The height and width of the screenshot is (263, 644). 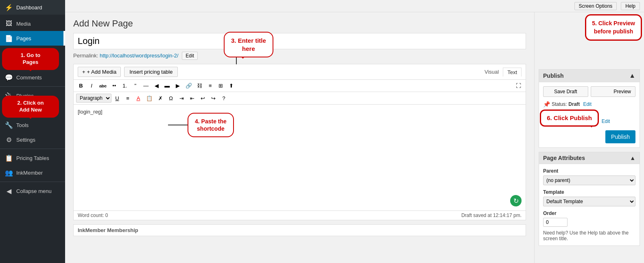 What do you see at coordinates (33, 140) in the screenshot?
I see `sidebar-item-settings: ⚙ Settings` at bounding box center [33, 140].